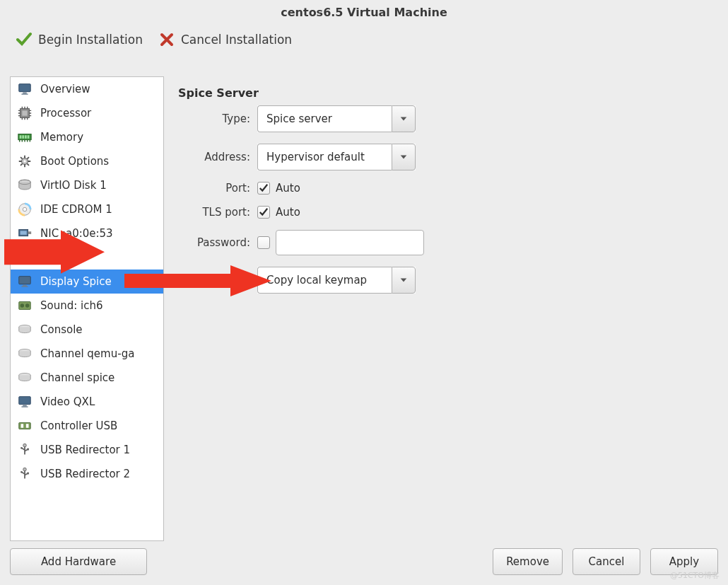 The image size is (728, 585). I want to click on tlsport-auto-label: Auto, so click(288, 212).